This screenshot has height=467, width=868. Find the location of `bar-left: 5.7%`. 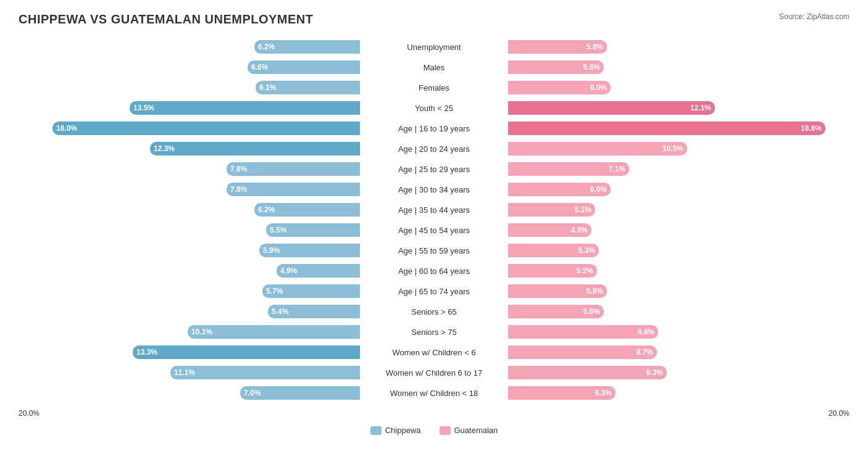

bar-left: 5.7% is located at coordinates (311, 291).